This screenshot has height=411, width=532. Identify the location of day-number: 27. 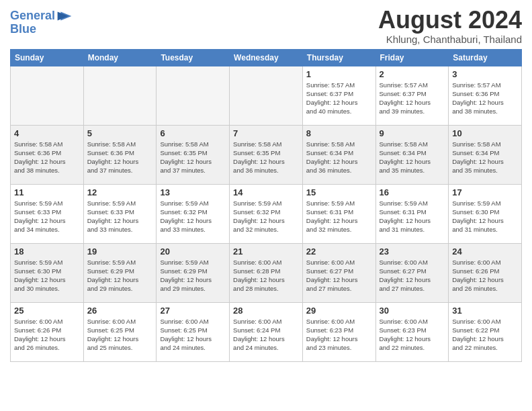
(193, 310).